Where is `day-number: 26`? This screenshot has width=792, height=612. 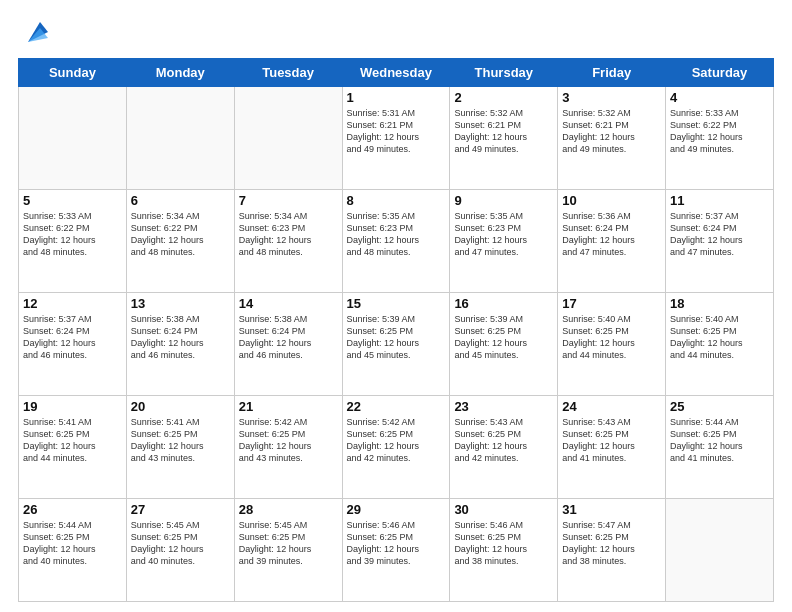 day-number: 26 is located at coordinates (72, 510).